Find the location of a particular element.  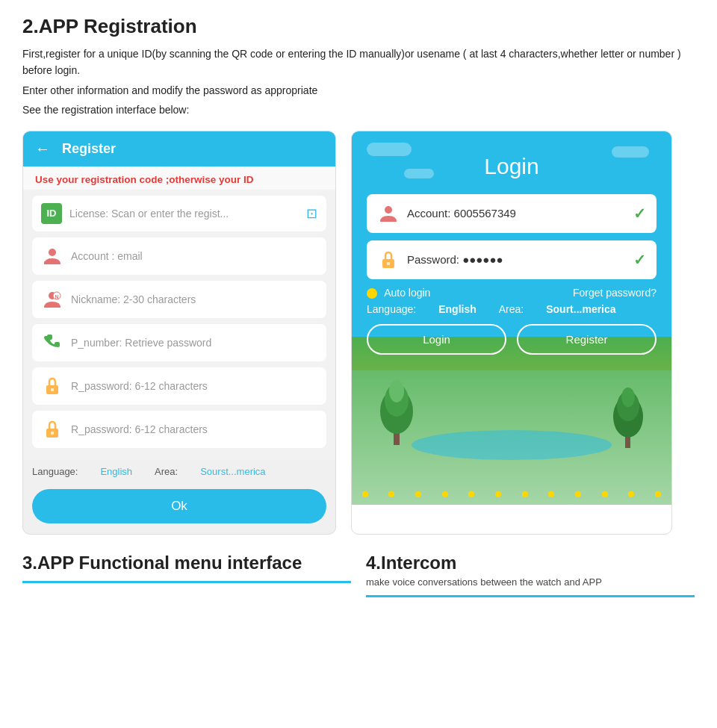

section3-divider is located at coordinates (187, 582).